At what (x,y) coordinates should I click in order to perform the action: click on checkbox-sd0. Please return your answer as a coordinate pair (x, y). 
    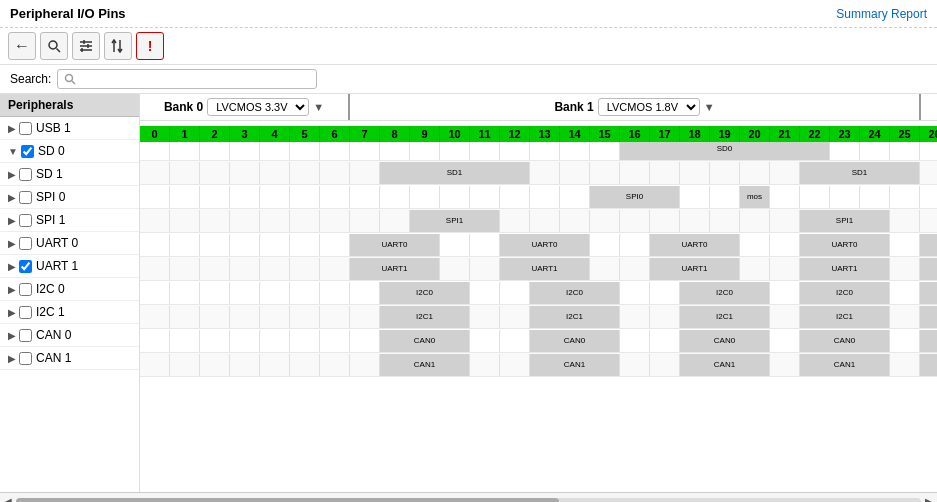
    Looking at the image, I should click on (28, 152).